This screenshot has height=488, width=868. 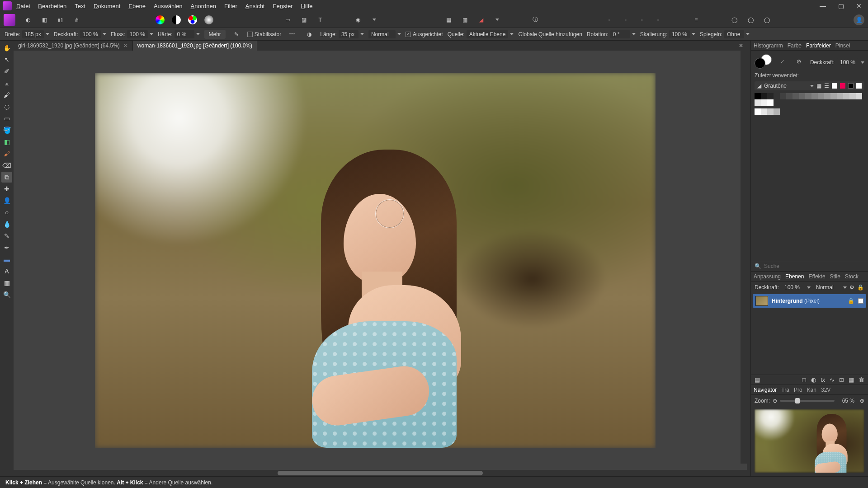 I want to click on layer-lock-icon: 🔒, so click(x=861, y=287).